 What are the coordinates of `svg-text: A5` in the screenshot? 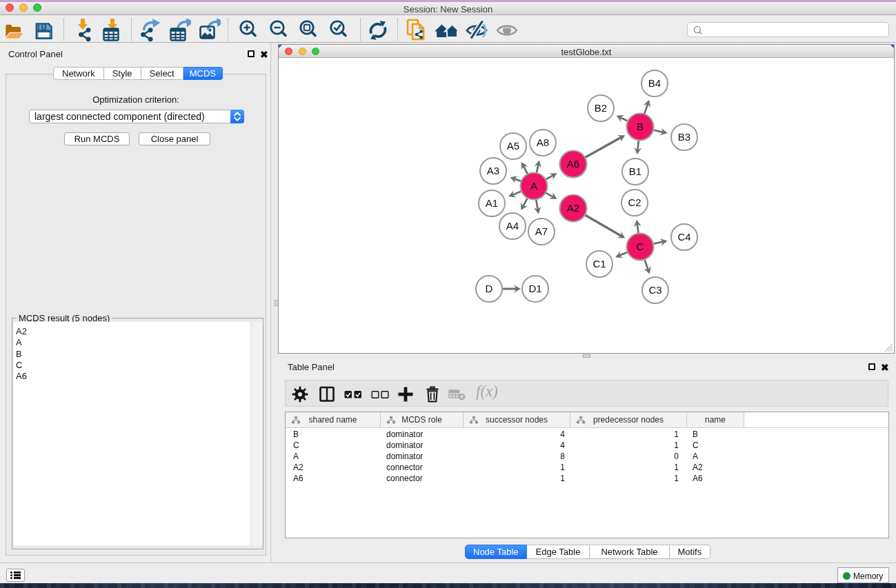 It's located at (513, 146).